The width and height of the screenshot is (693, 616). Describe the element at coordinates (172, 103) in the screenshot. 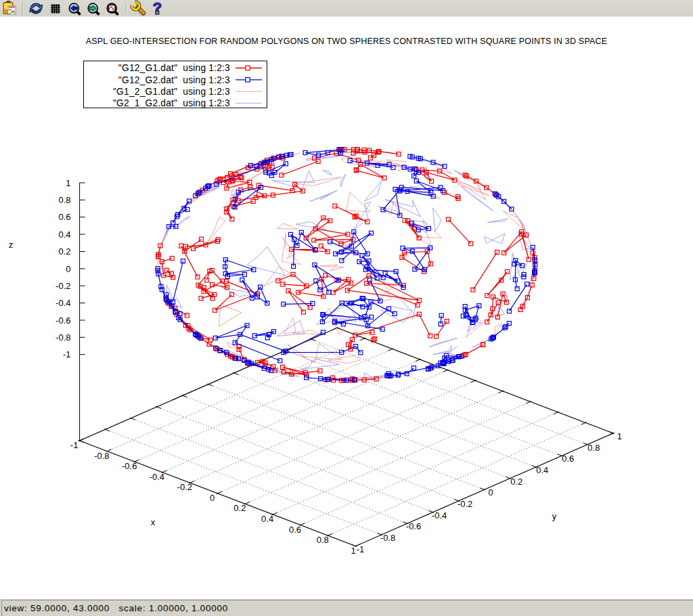

I see `svg-text: "G2_1_G2.dat" using 1:2:3` at that location.